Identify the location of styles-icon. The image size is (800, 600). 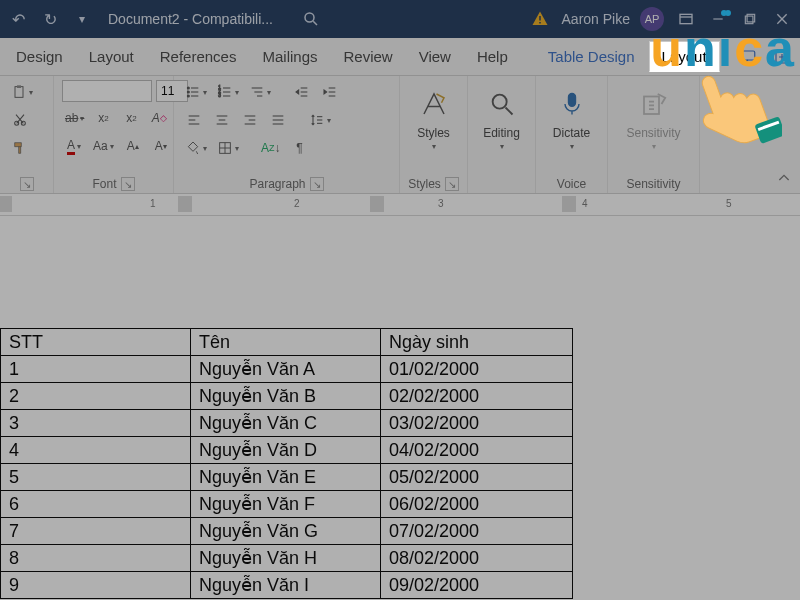
(434, 104).